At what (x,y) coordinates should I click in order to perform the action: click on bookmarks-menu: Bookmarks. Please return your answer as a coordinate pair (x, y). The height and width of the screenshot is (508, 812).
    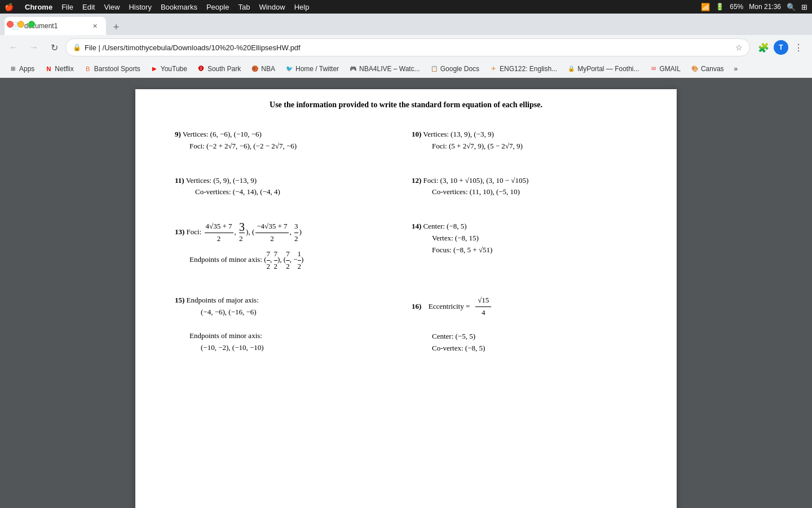
    Looking at the image, I should click on (179, 7).